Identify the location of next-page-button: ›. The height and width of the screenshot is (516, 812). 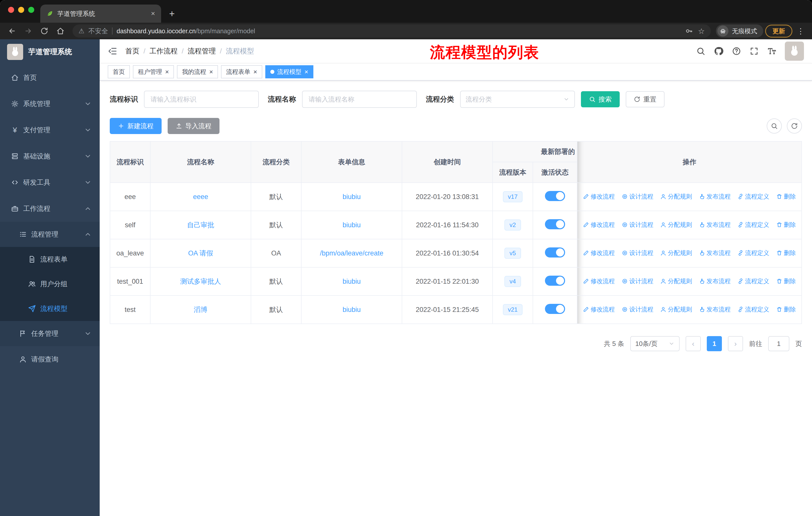
(735, 344).